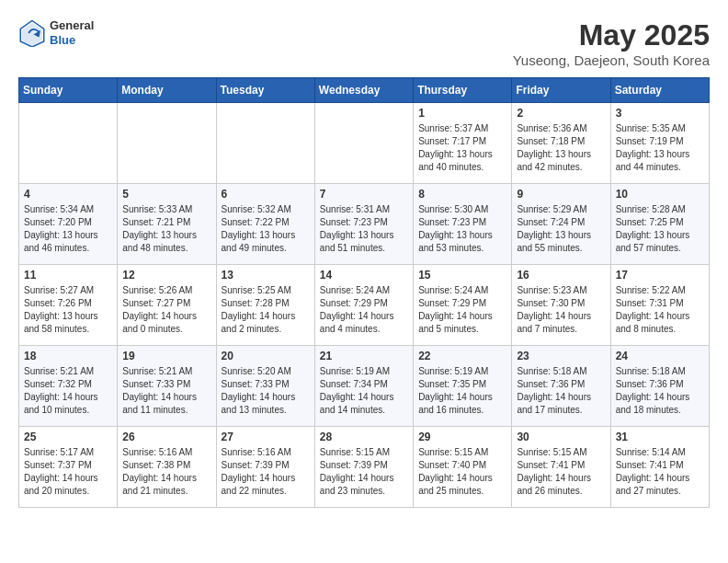 The height and width of the screenshot is (563, 728). What do you see at coordinates (68, 194) in the screenshot?
I see `day-number: 4` at bounding box center [68, 194].